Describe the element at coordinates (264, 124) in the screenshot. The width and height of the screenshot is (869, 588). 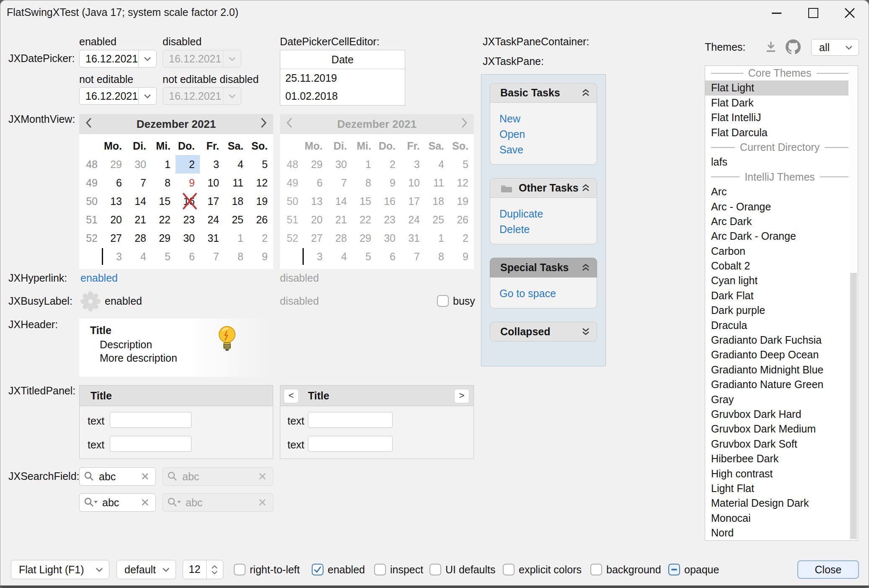
I see `calendar-next-icon` at that location.